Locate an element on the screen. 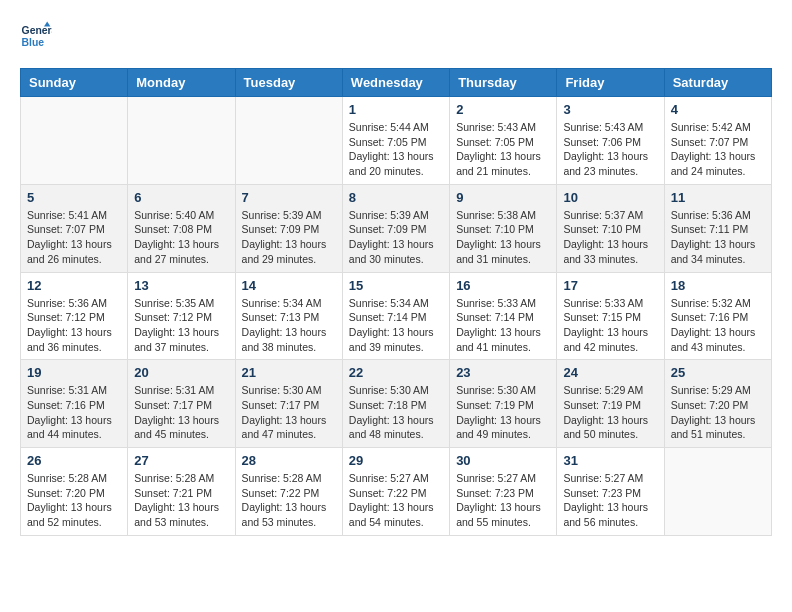 This screenshot has width=792, height=612. calendar-day-cell: 7Sunrise: 5:39 AMSunset: 7:09 PMDaylight… is located at coordinates (288, 228).